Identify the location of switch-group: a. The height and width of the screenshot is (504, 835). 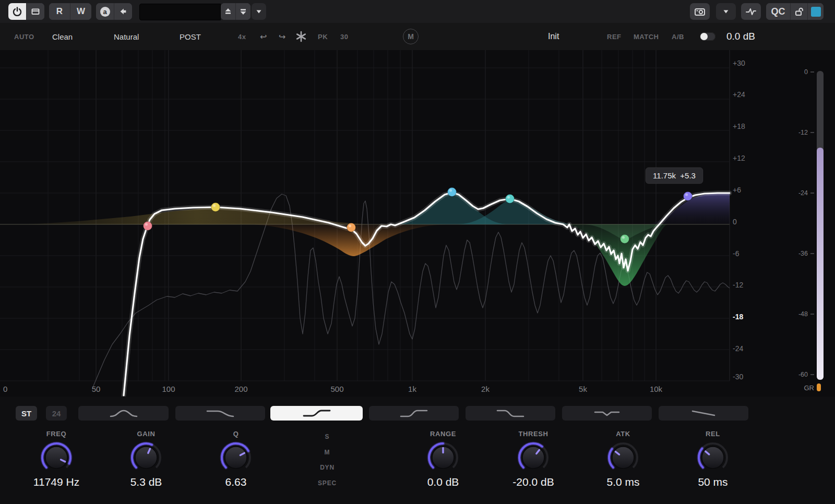
(114, 11).